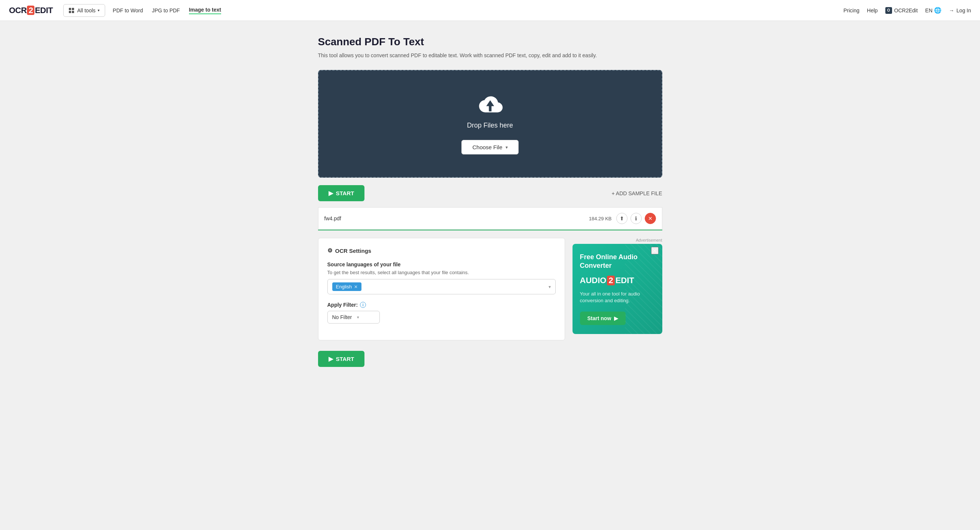 This screenshot has width=980, height=530. What do you see at coordinates (872, 11) in the screenshot?
I see `help-link: Help` at bounding box center [872, 11].